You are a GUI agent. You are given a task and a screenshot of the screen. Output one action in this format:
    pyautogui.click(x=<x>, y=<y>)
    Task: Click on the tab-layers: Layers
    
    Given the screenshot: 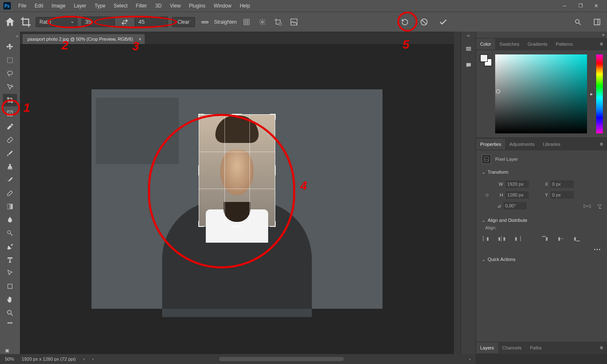 What is the action you would take?
    pyautogui.click(x=487, y=348)
    